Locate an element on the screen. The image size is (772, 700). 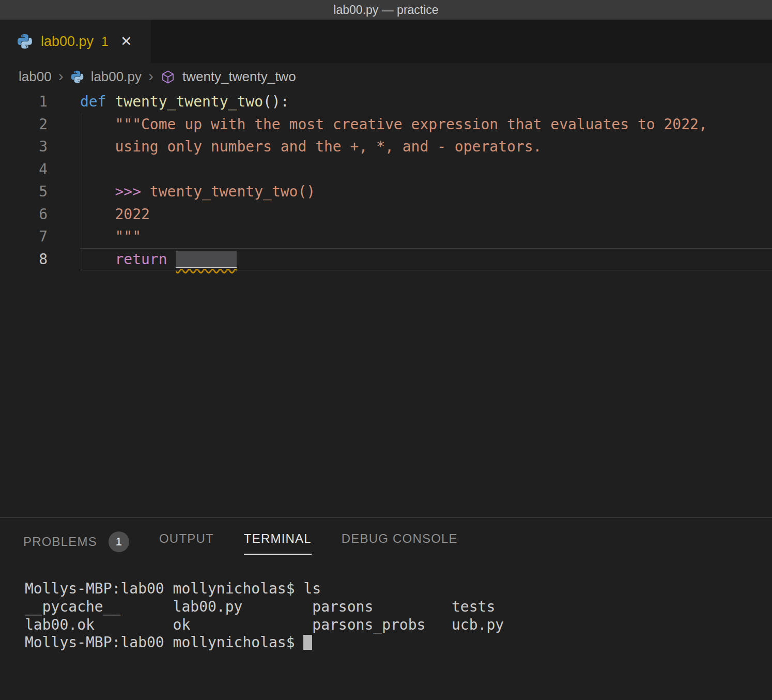
window-titlebar: lab00.py — practice is located at coordinates (386, 10).